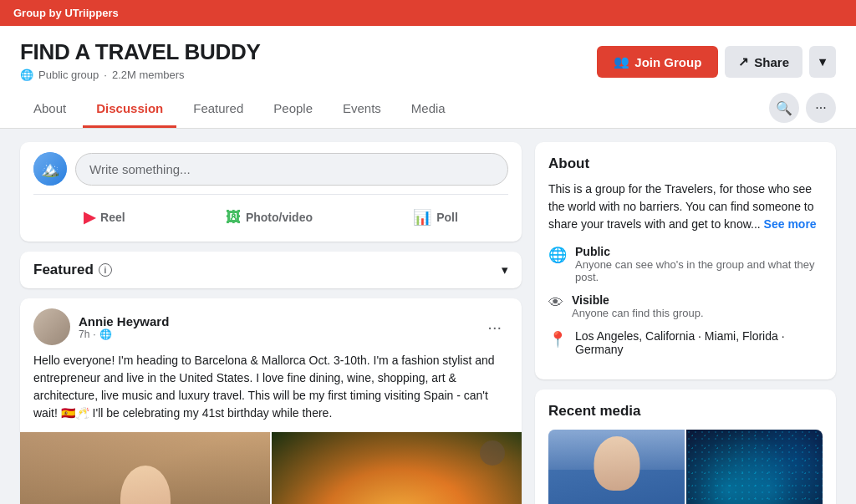 This screenshot has height=504, width=856. Describe the element at coordinates (124, 321) in the screenshot. I see `author-name: Annie Heyward` at that location.